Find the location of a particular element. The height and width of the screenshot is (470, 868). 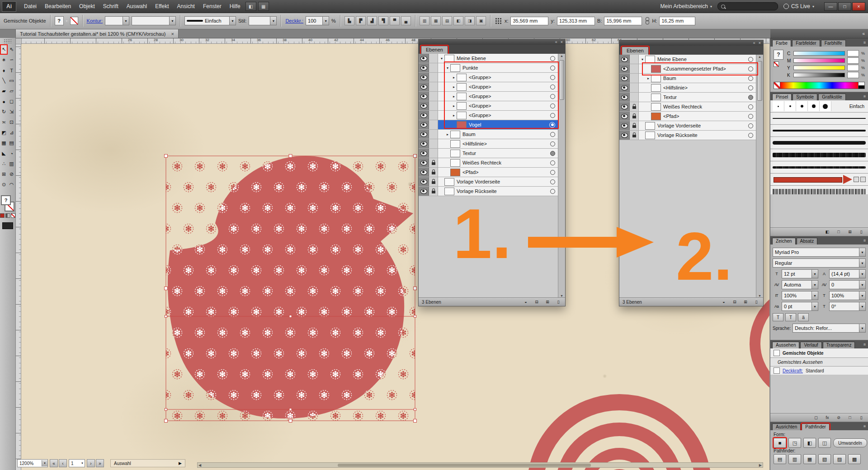

clear-appearance-icon: ⊘ is located at coordinates (839, 418).